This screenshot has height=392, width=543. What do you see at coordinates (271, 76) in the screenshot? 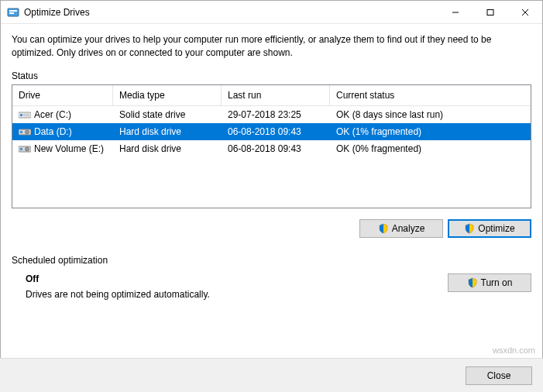
I see `status-section-label: Status` at bounding box center [271, 76].